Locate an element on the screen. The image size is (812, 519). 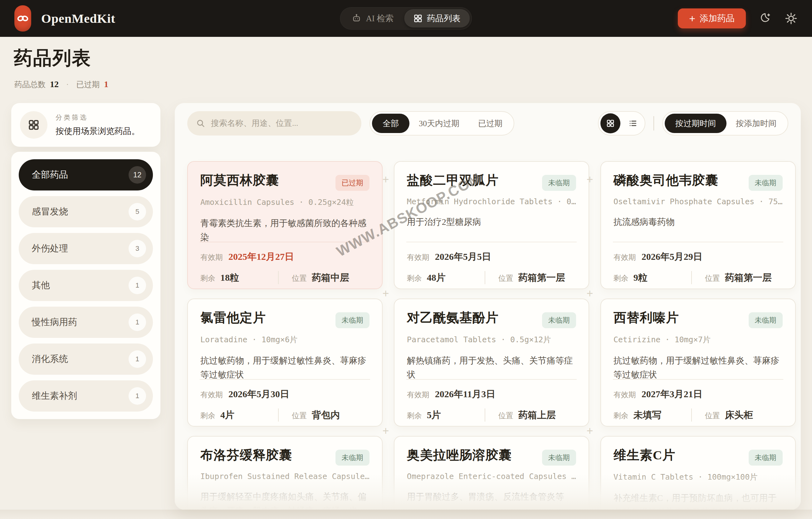
filter-intro-text: 分类筛选 按使用场景浏览药品。 is located at coordinates (98, 125).